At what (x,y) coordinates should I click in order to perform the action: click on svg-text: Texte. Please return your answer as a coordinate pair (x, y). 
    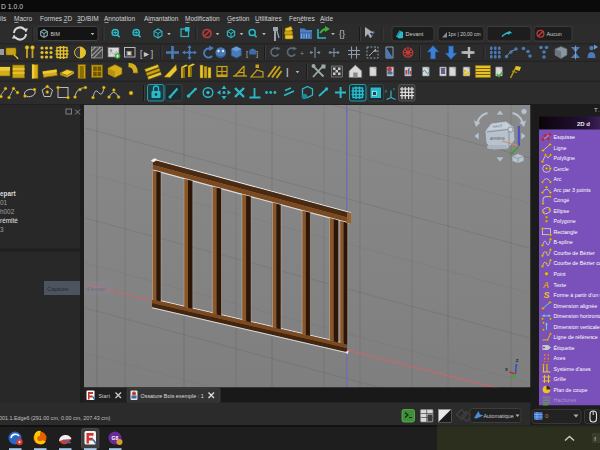
    Looking at the image, I should click on (560, 285).